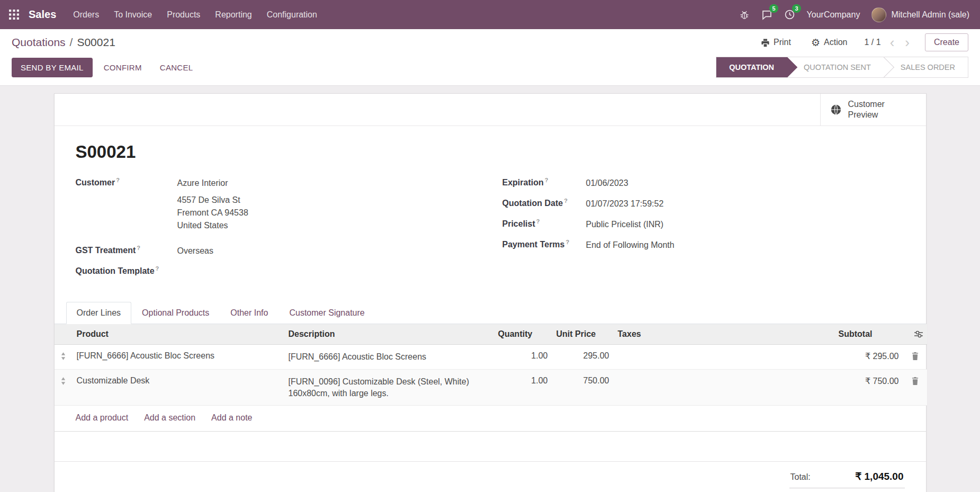  I want to click on pager-previous-icon: ‹, so click(893, 42).